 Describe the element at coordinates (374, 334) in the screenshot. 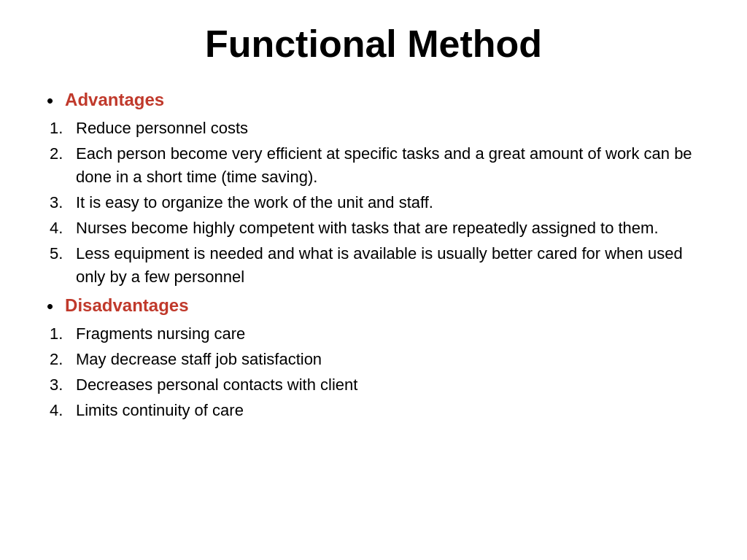

I see `list-item: 1. Fragments nursing care` at that location.